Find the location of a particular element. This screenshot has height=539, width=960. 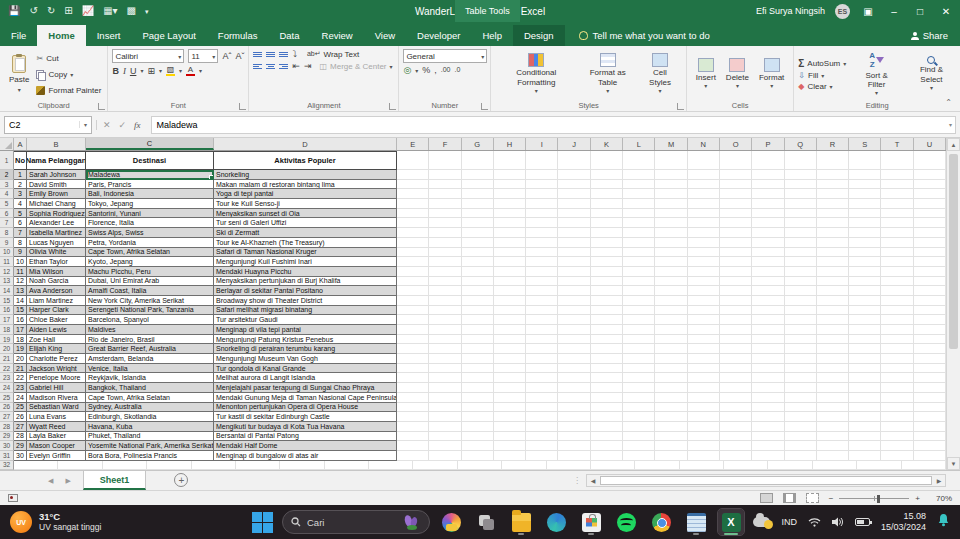

cell-D9: Tour ke Al-Khazneh (The Treasury) is located at coordinates (306, 243).